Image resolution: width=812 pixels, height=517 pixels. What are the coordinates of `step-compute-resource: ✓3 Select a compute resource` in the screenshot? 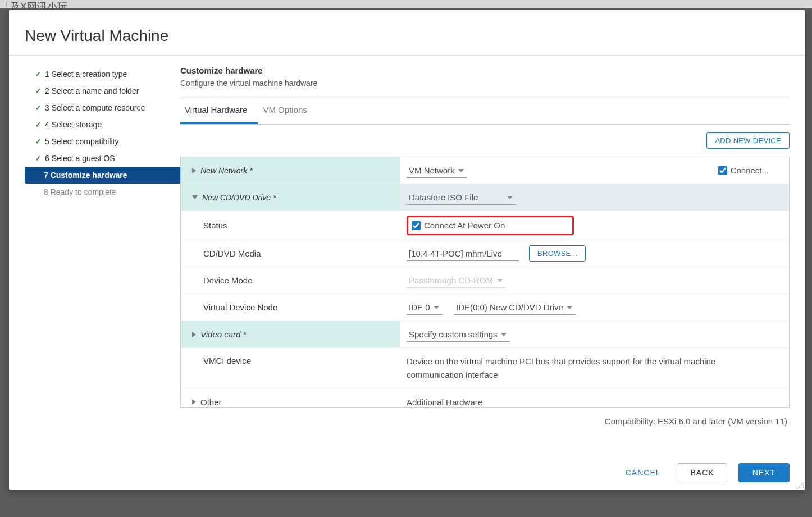 It's located at (102, 108).